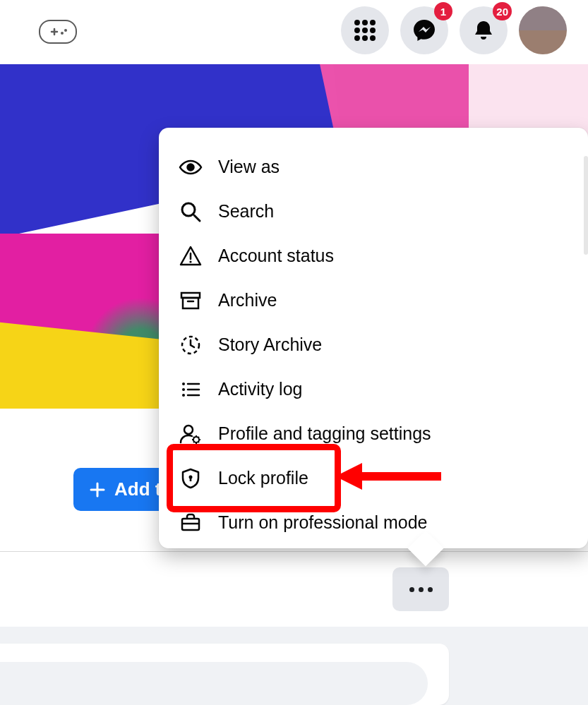  What do you see at coordinates (198, 345) in the screenshot?
I see `history-clock-icon` at bounding box center [198, 345].